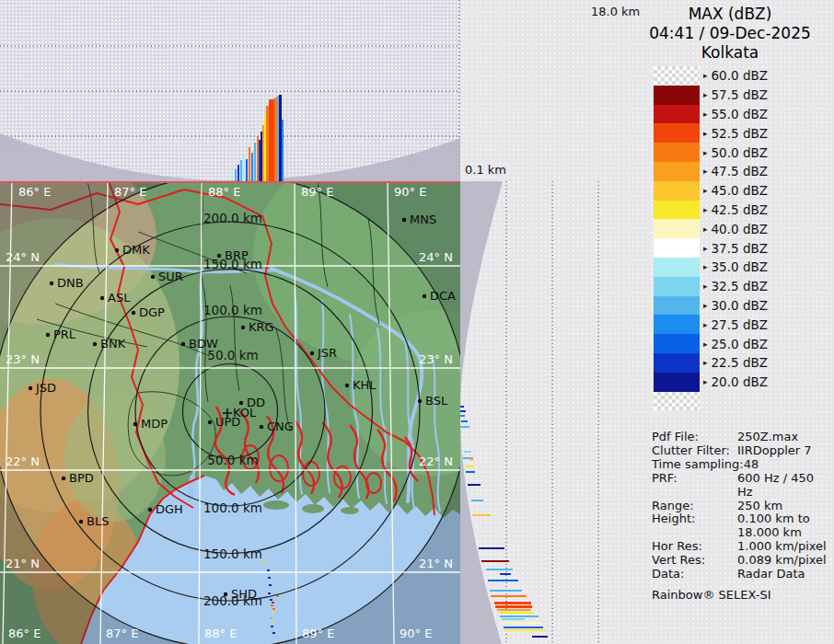  What do you see at coordinates (711, 210) in the screenshot?
I see `legend-row: ▸42.5 dBZ` at bounding box center [711, 210].